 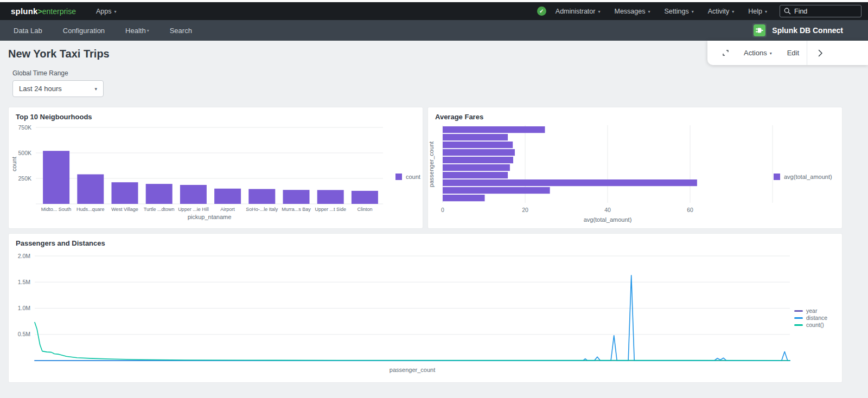 I want to click on svg-text: 20, so click(x=525, y=210).